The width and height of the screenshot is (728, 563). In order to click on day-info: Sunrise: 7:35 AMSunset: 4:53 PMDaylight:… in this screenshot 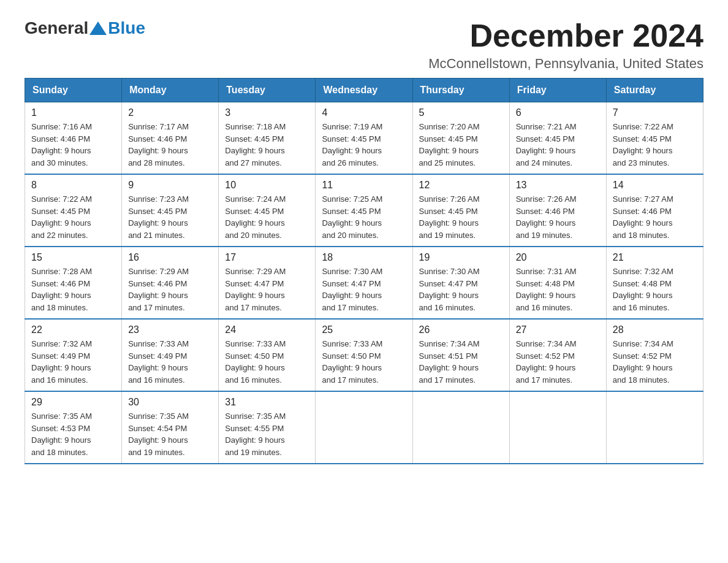, I will do `click(61, 434)`.